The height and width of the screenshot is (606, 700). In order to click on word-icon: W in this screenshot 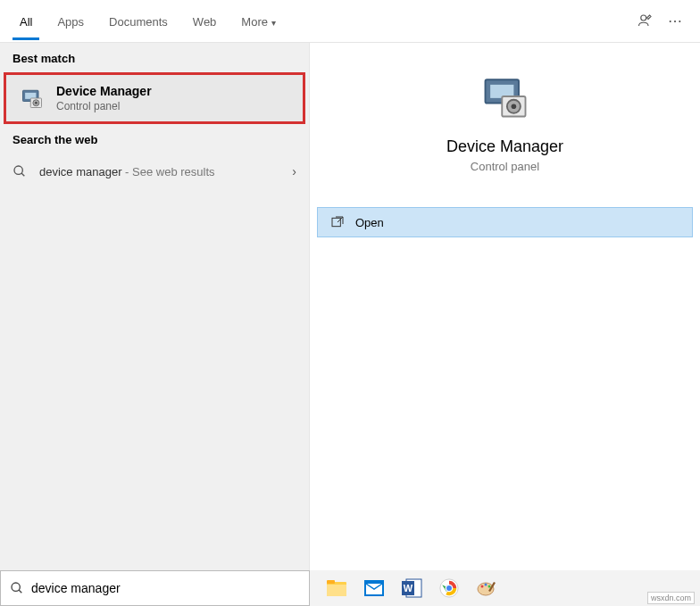, I will do `click(412, 588)`.